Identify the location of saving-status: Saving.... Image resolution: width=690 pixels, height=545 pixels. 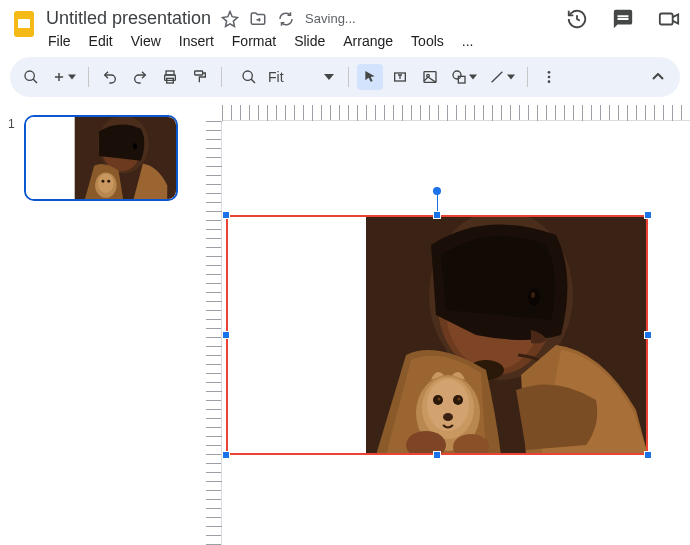
(330, 18).